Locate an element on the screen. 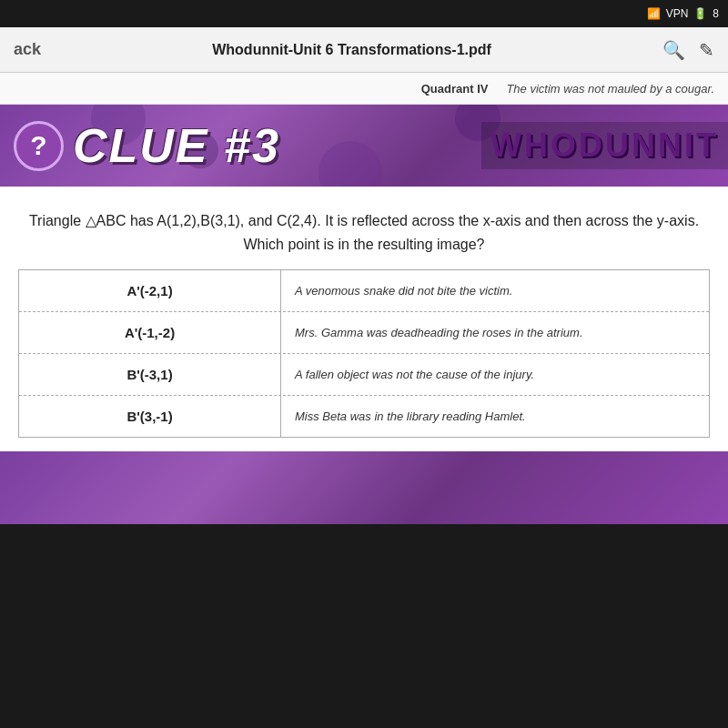 The width and height of the screenshot is (728, 728). clue-banner: ? CLUE #3 WHODUNNIT is located at coordinates (364, 146).